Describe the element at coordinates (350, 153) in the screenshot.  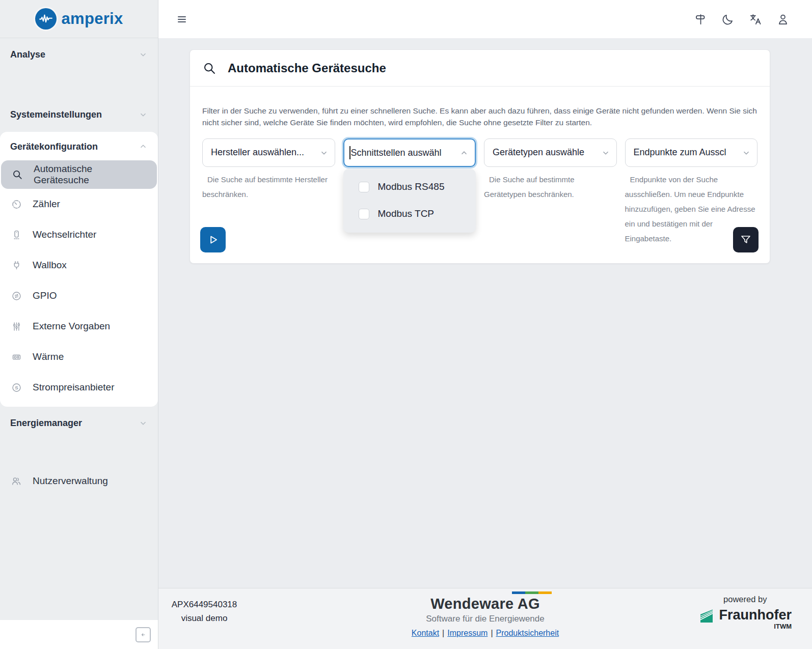
I see `text-cursor` at that location.